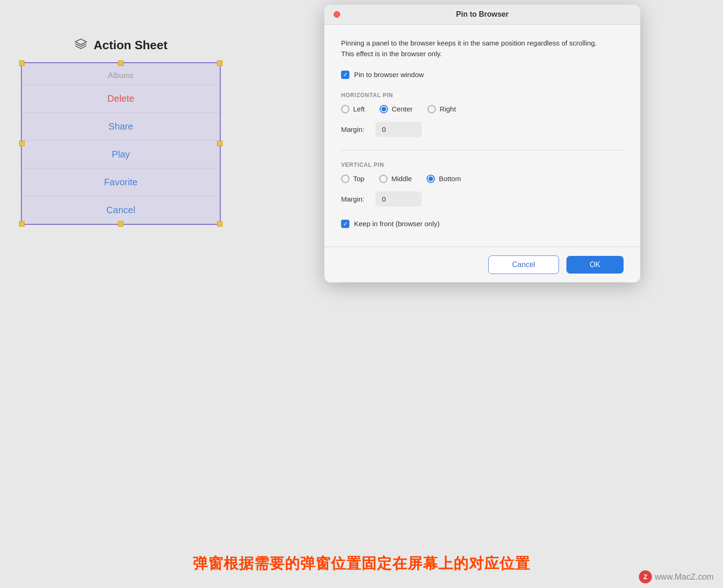 The height and width of the screenshot is (588, 723). I want to click on h-center-radio, so click(384, 109).